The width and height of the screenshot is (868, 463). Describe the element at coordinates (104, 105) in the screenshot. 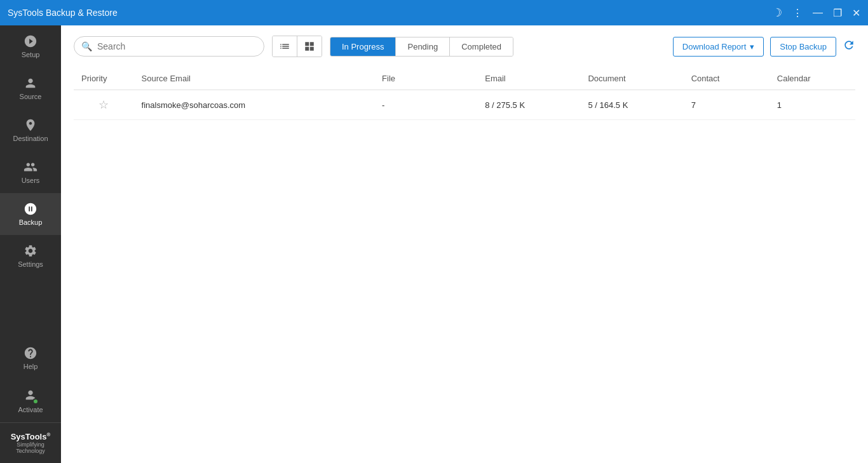

I see `cell-priority: ☆` at that location.